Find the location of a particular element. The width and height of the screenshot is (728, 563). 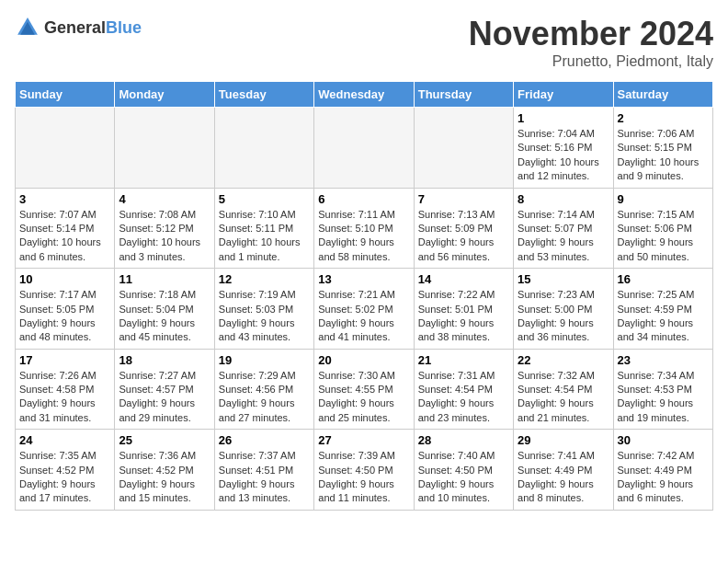

calendar-cell: 22Sunrise: 7:32 AM Sunset: 4:54 PM Dayli… is located at coordinates (563, 389).